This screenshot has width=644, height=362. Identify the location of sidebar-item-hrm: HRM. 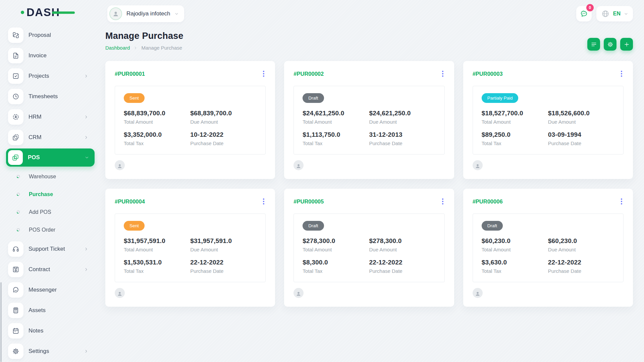
(50, 117).